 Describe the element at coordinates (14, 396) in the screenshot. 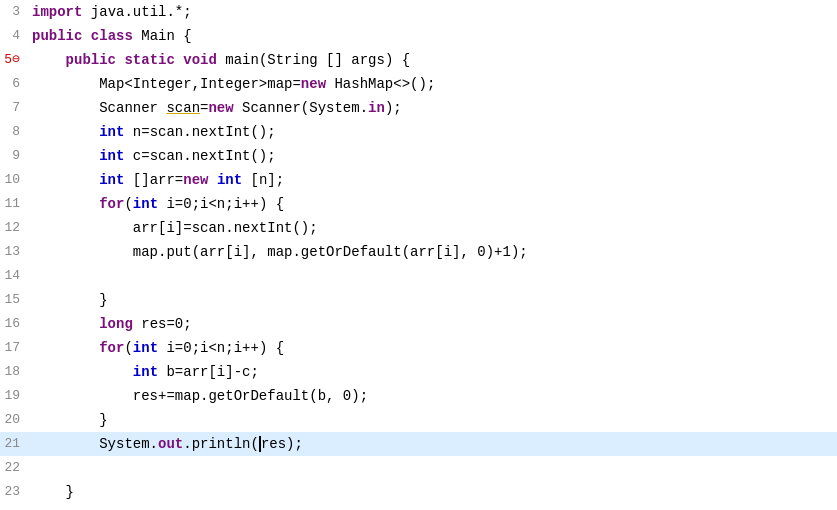

I see `line-num-19: 19` at that location.